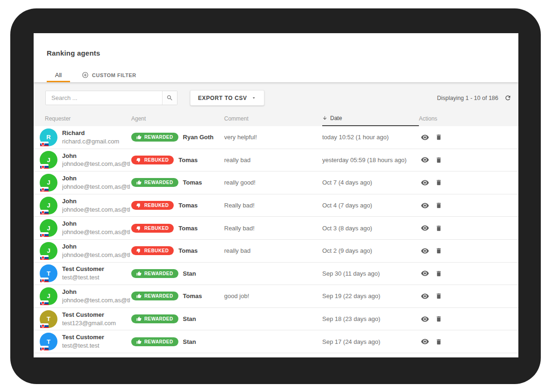 The height and width of the screenshot is (392, 552). What do you see at coordinates (325, 118) in the screenshot?
I see `sort-desc-icon` at bounding box center [325, 118].